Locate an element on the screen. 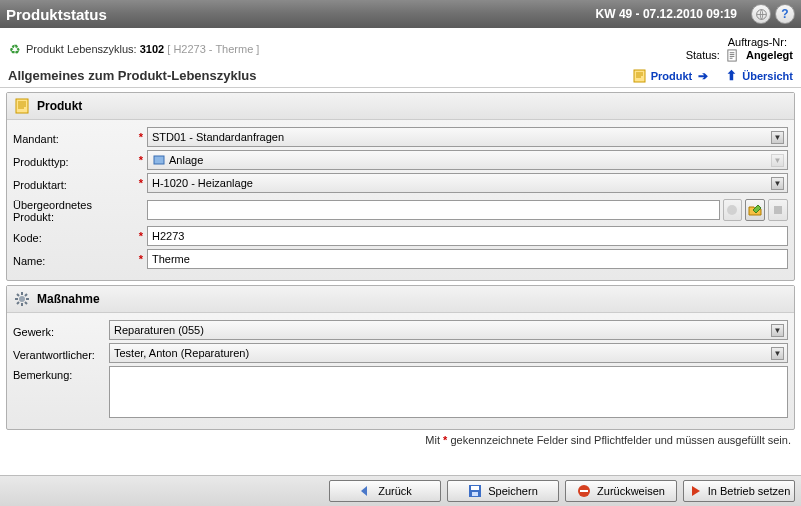 The image size is (801, 506). produkttyp-value: Anlage is located at coordinates (186, 160).